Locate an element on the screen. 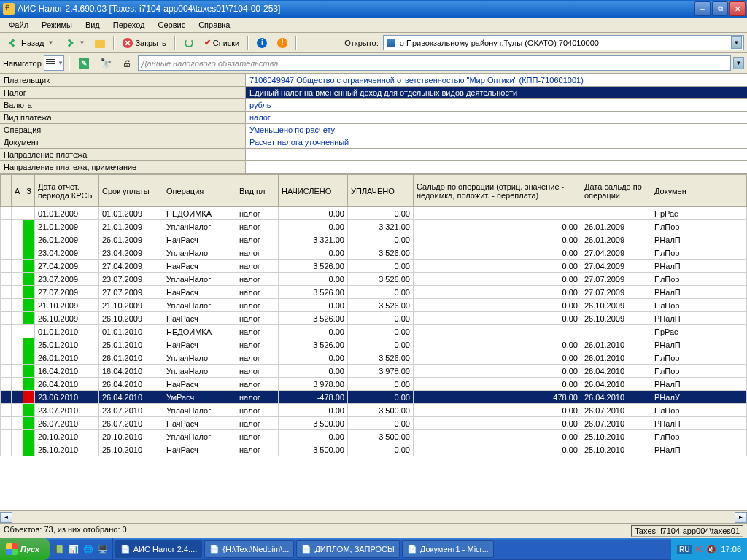 The width and height of the screenshot is (747, 560). up-folder-button is located at coordinates (100, 43).